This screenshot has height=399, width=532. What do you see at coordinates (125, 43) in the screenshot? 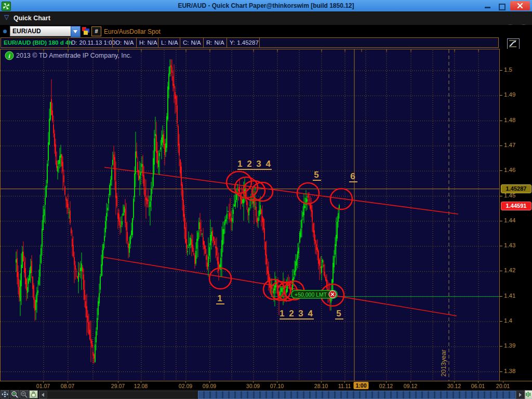
I see `field-open: O:N/A` at bounding box center [125, 43].